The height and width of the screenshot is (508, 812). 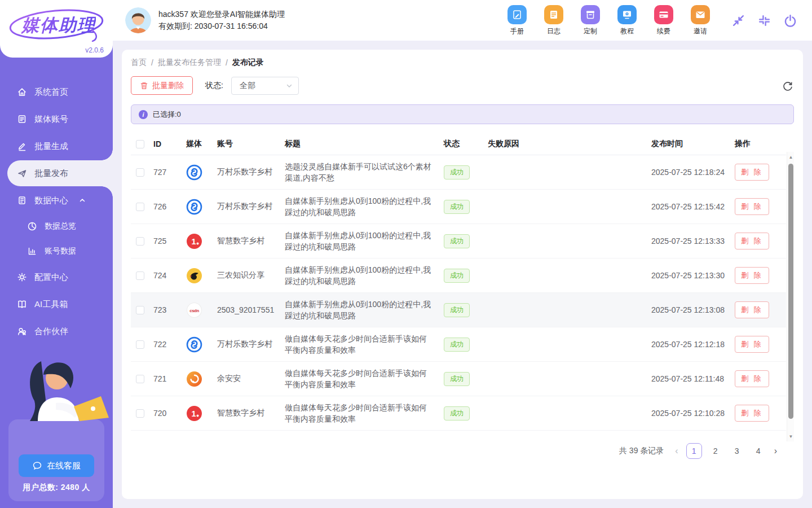 What do you see at coordinates (140, 144) in the screenshot?
I see `select-all-checkbox` at bounding box center [140, 144].